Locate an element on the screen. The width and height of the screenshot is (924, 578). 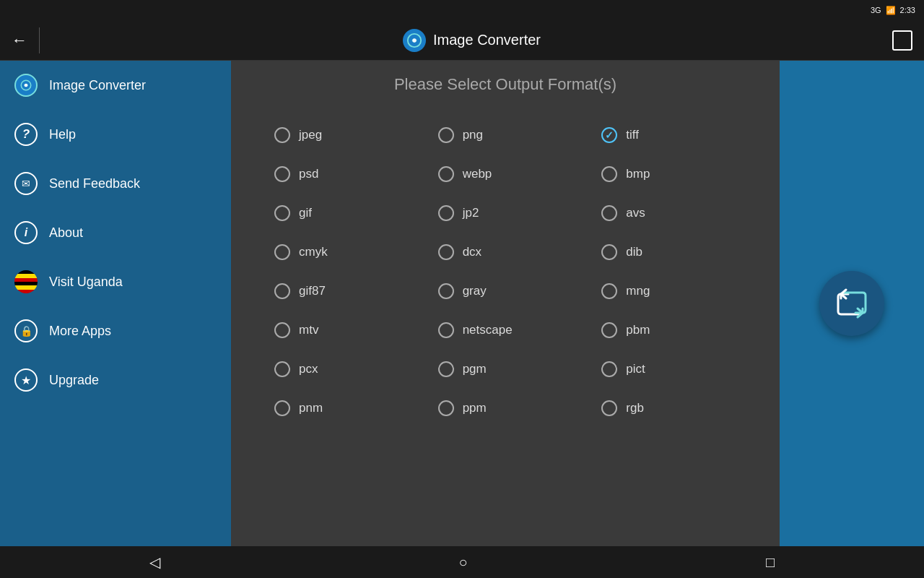
radio-pcx is located at coordinates (282, 369).